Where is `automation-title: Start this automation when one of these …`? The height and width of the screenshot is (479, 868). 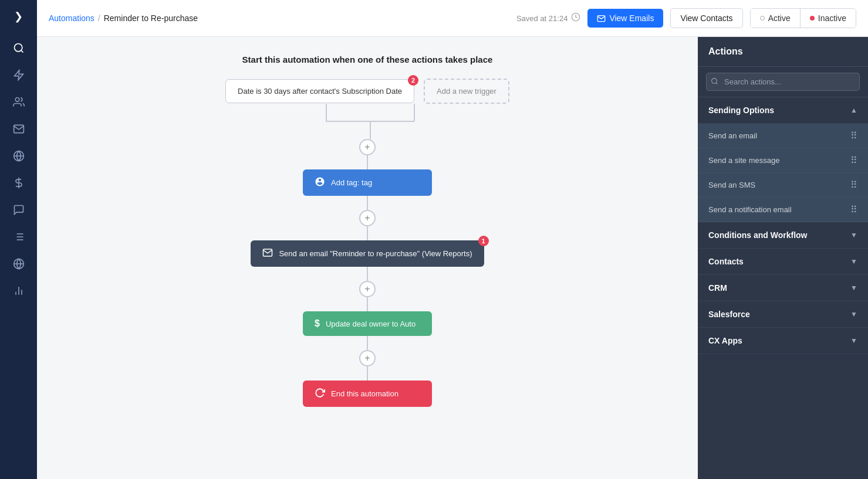
automation-title: Start this automation when one of these … is located at coordinates (367, 60).